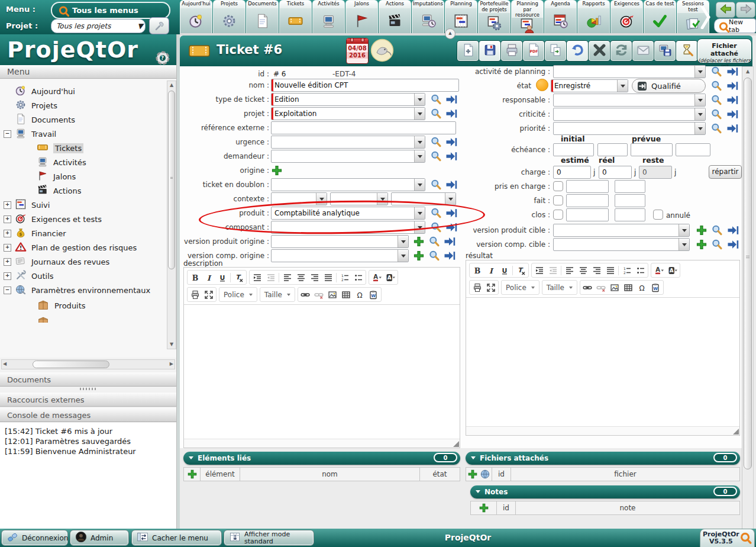 The height and width of the screenshot is (547, 756). I want to click on tree-expand-risques: +, so click(7, 247).